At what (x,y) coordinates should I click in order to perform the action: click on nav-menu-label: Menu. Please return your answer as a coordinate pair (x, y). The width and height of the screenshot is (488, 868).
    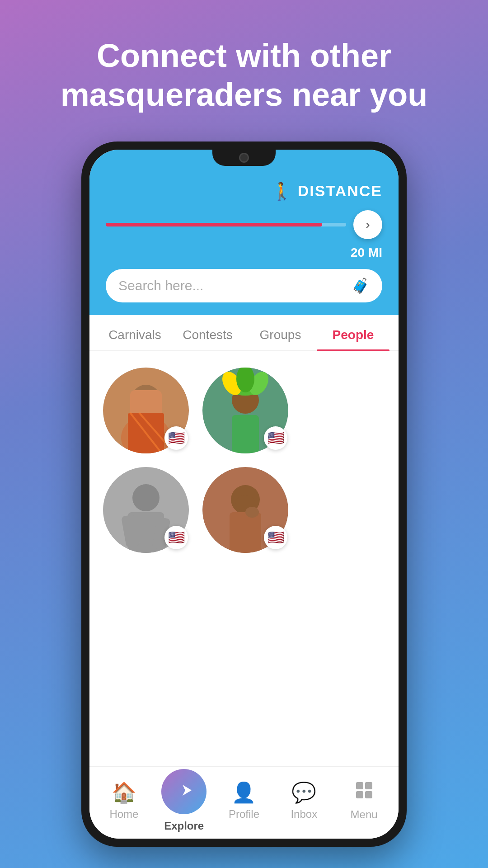
    Looking at the image, I should click on (364, 815).